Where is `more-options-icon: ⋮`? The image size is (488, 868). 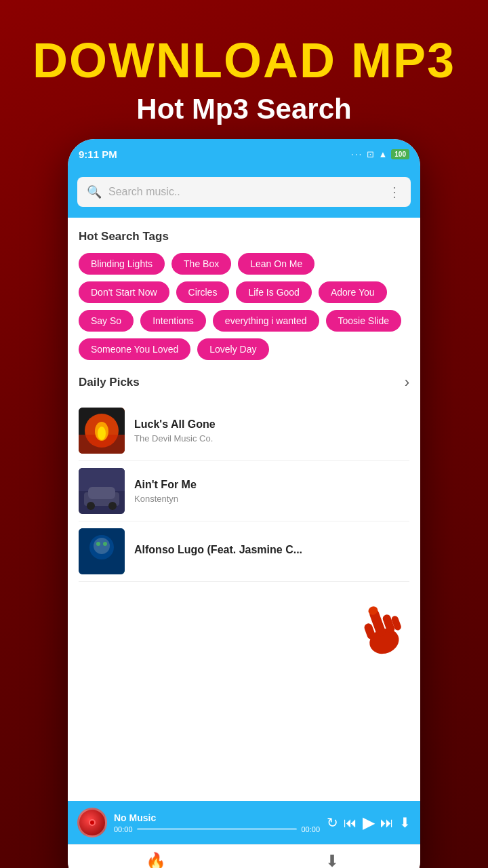 more-options-icon: ⋮ is located at coordinates (394, 192).